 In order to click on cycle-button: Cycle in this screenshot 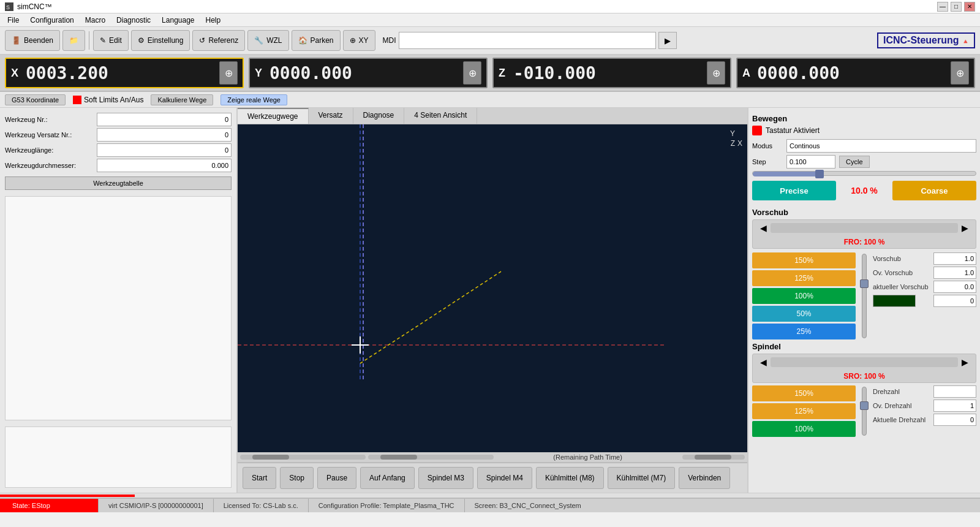, I will do `click(854, 162)`.